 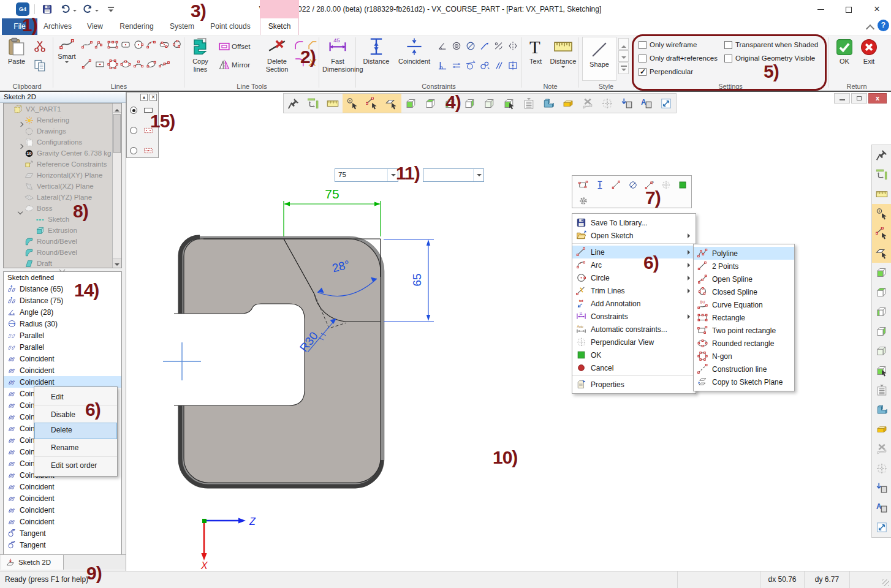 What do you see at coordinates (322, 336) in the screenshot?
I see `dimension-r30` at bounding box center [322, 336].